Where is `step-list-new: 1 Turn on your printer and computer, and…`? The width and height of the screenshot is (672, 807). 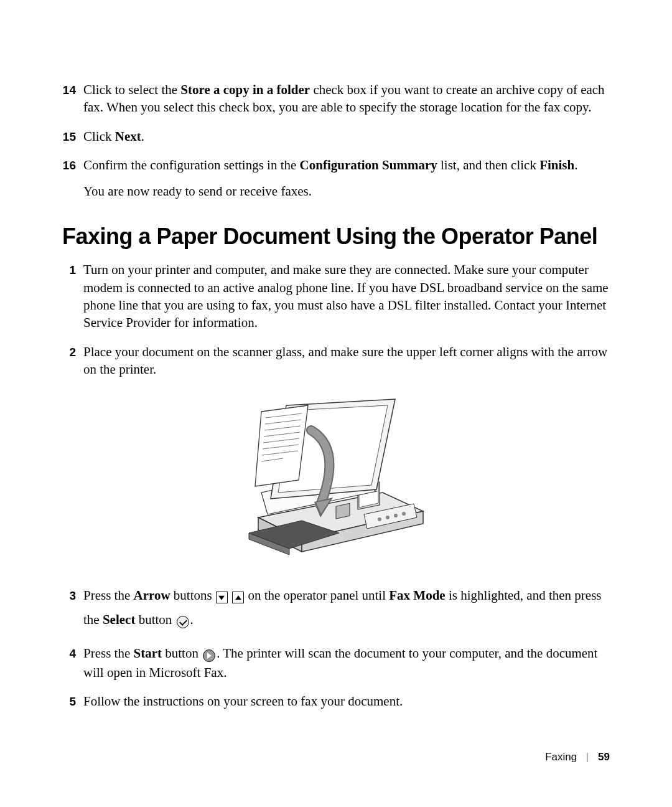
step-list-new: 1 Turn on your printer and computer, and… is located at coordinates (336, 319).